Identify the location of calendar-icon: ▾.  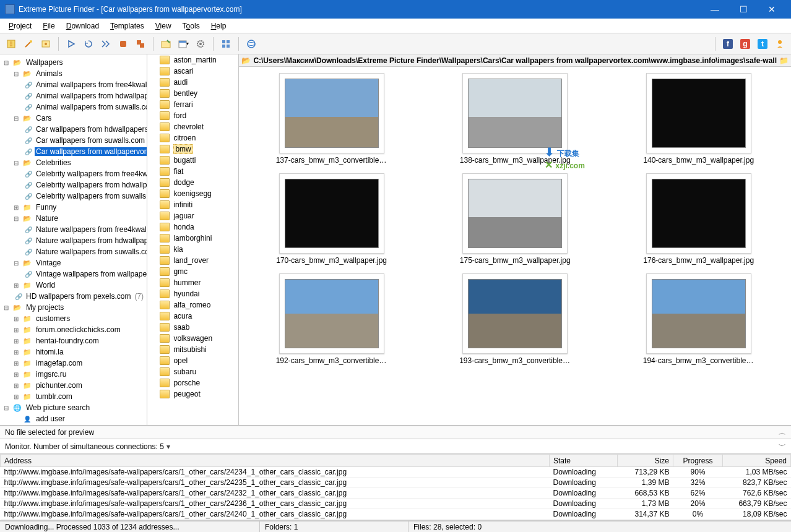
(183, 44).